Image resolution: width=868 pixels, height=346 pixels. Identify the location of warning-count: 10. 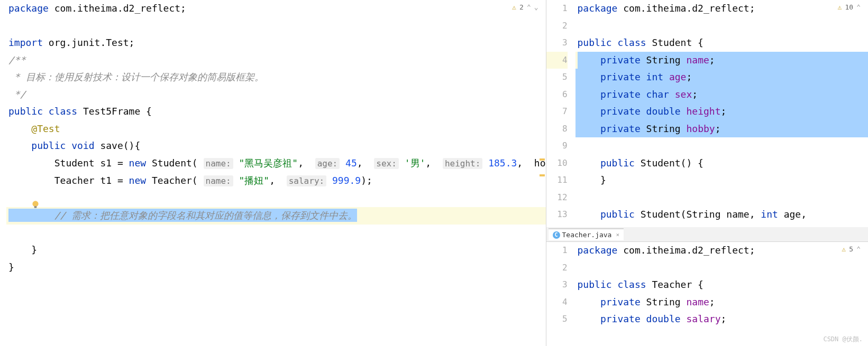
(849, 7).